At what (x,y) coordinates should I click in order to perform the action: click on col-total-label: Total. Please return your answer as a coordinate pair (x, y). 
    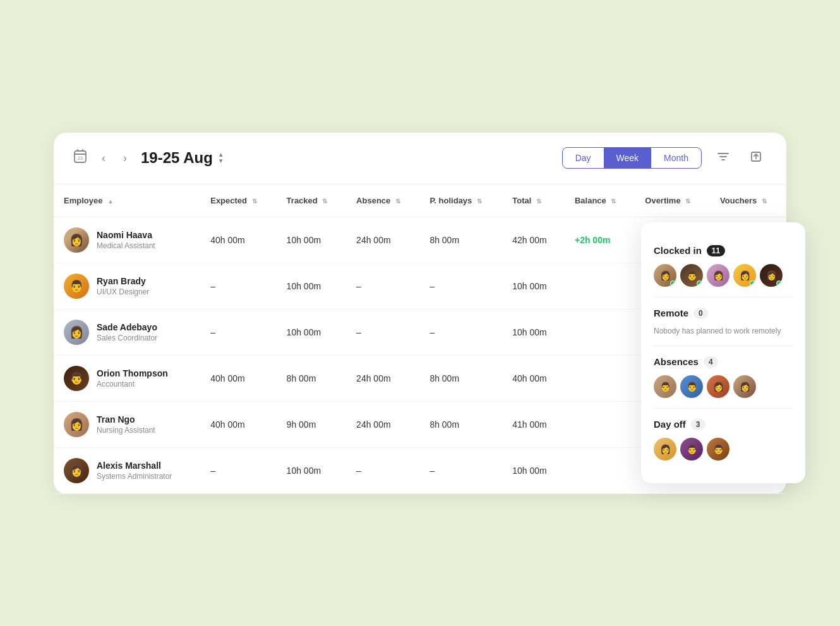
    Looking at the image, I should click on (522, 201).